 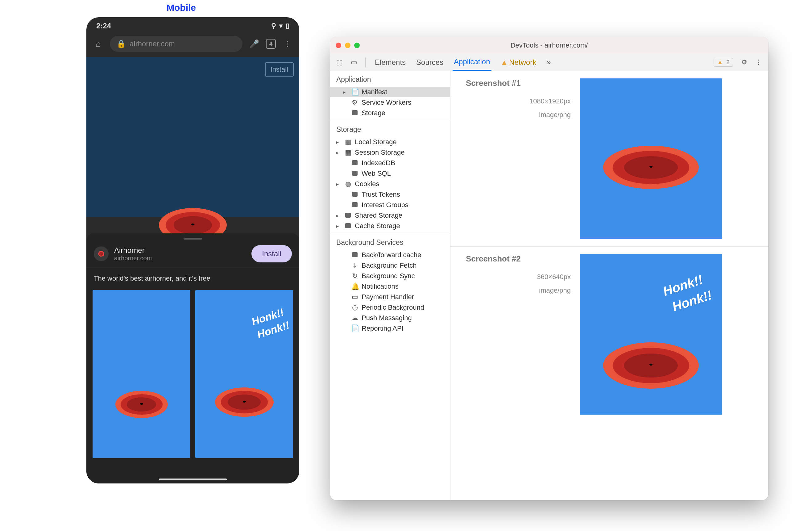 I want to click on statusbar-icons: ⚲ ▾ ▯, so click(x=280, y=26).